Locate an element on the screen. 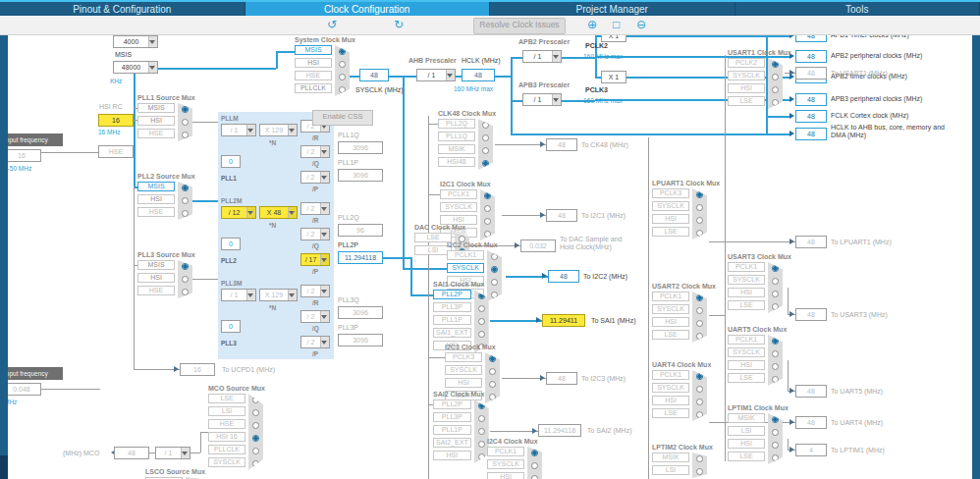 The image size is (980, 479). undo-icon: ↺ is located at coordinates (332, 25).